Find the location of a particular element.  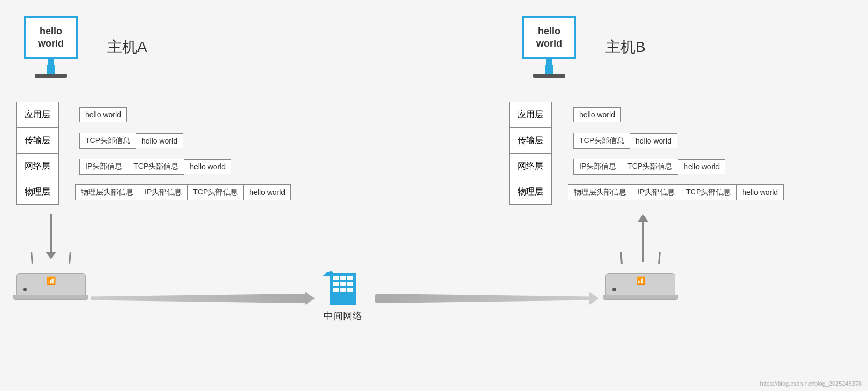

layer-transport-b-label: 传输层 is located at coordinates (530, 140).